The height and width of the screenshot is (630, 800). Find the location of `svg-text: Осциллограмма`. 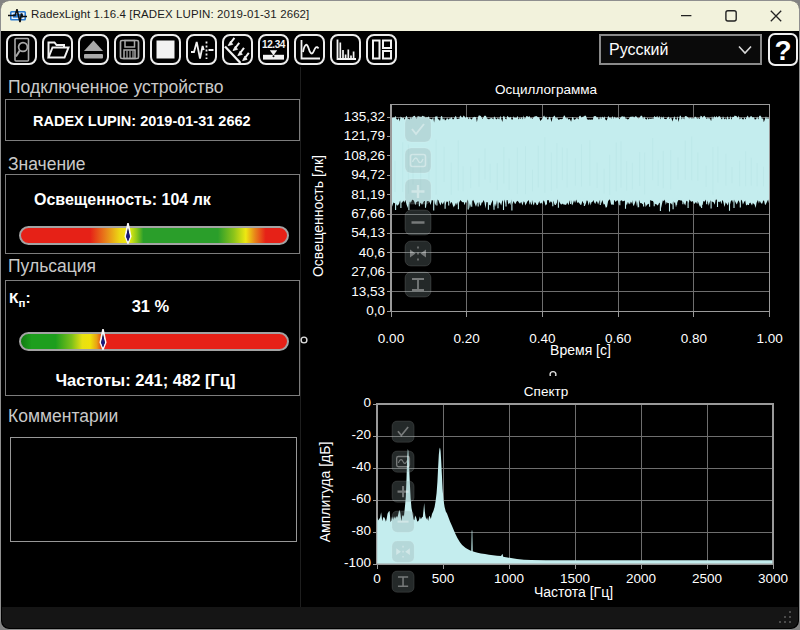

svg-text: Осциллограмма is located at coordinates (546, 90).